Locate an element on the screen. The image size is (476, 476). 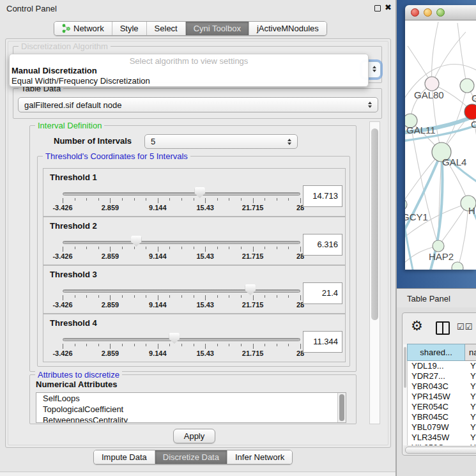
tab-jactivemnodules: jActiveMNodules is located at coordinates (288, 28).